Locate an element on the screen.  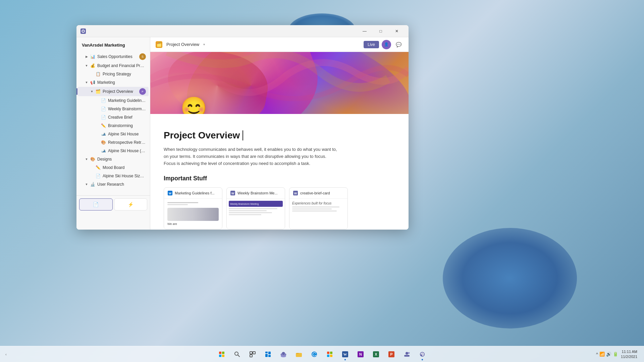
taskbar-file-explorer is located at coordinates (299, 354).